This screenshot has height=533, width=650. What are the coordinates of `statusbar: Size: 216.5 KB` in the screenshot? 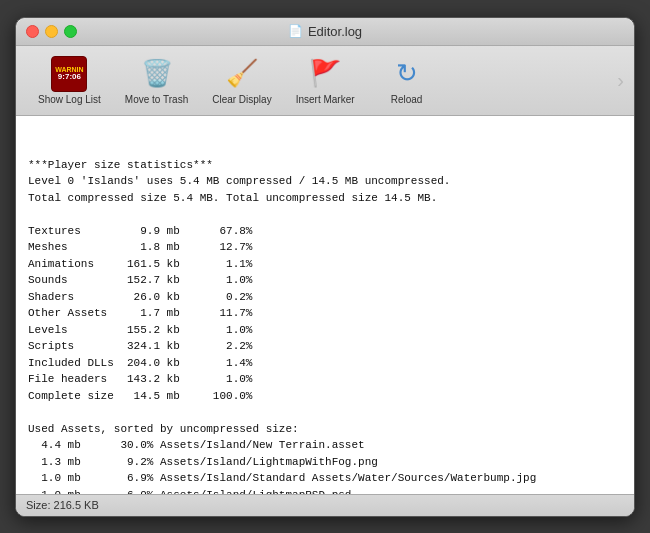 It's located at (325, 505).